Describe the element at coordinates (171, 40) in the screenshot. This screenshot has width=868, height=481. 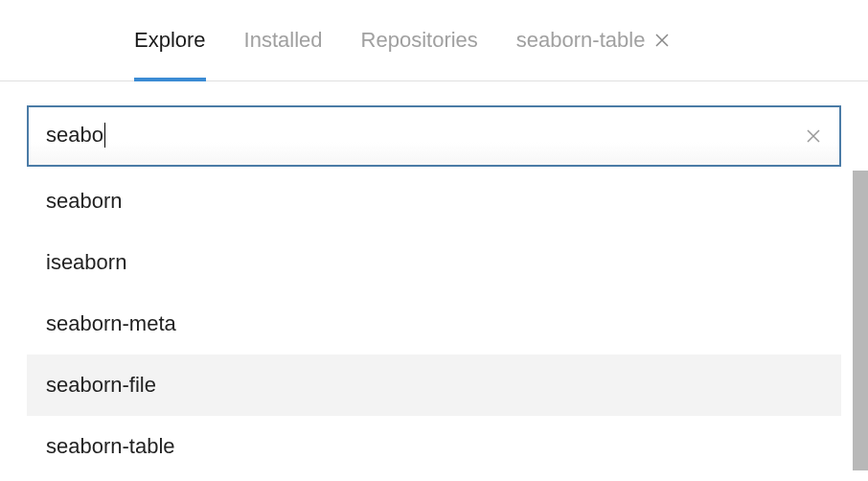
I see `tab-explore: Explore` at that location.